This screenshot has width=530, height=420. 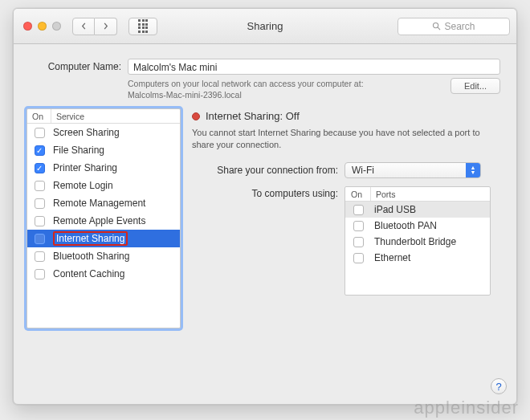 What do you see at coordinates (418, 258) in the screenshot?
I see `port-row: Ethernet` at bounding box center [418, 258].